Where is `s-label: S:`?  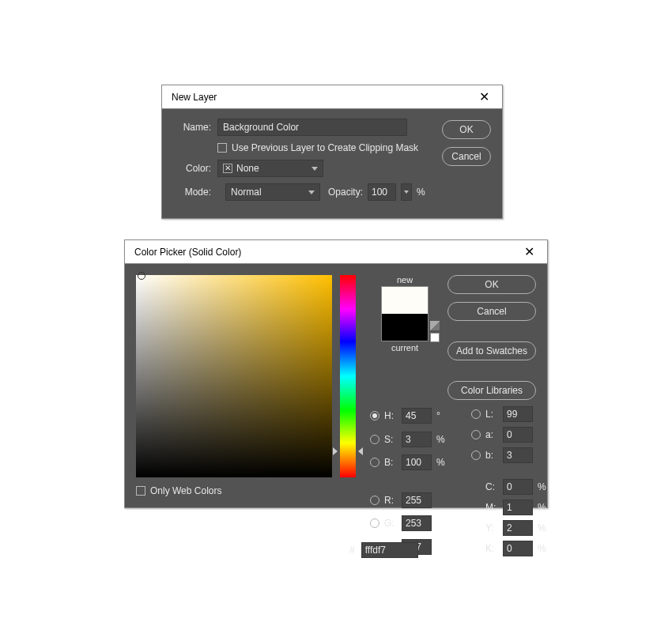 s-label: S: is located at coordinates (391, 439).